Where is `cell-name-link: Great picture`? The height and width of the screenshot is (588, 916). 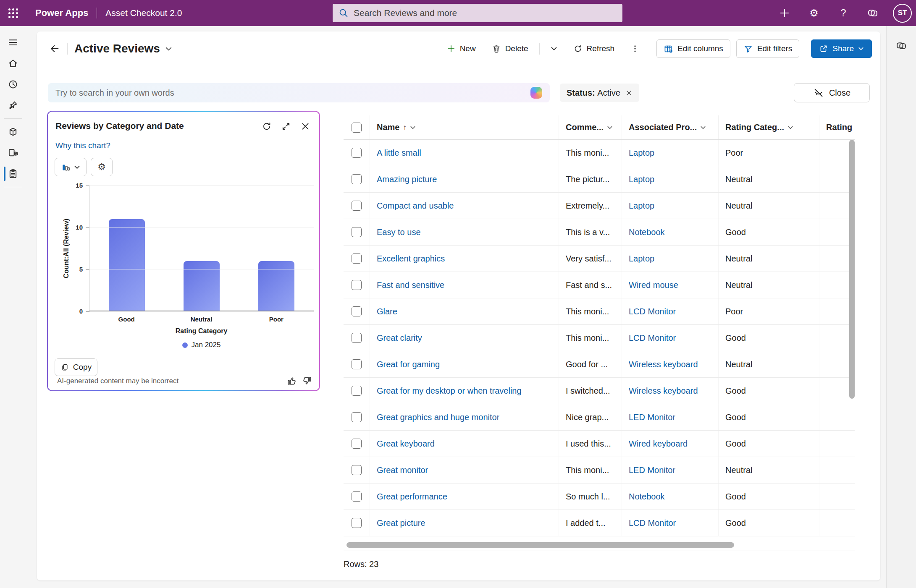
cell-name-link: Great picture is located at coordinates (401, 523).